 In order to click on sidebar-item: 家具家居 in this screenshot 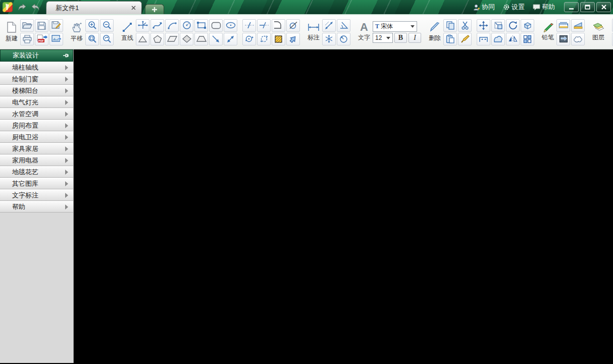, I will do `click(36, 148)`.